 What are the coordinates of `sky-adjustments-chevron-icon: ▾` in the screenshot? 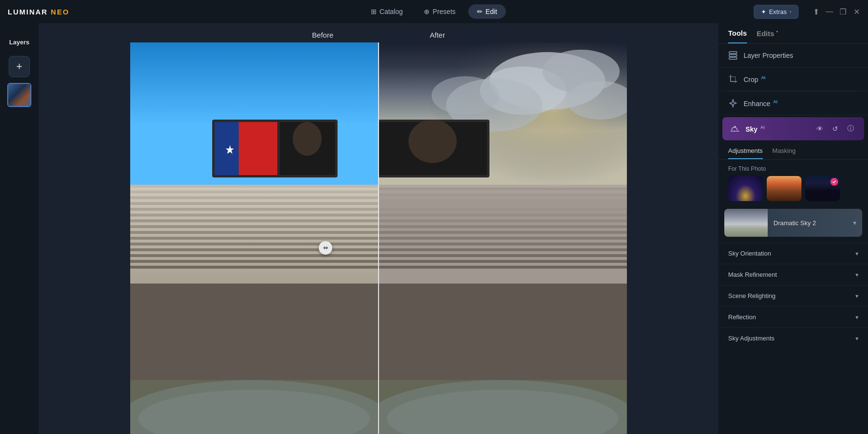 It's located at (857, 339).